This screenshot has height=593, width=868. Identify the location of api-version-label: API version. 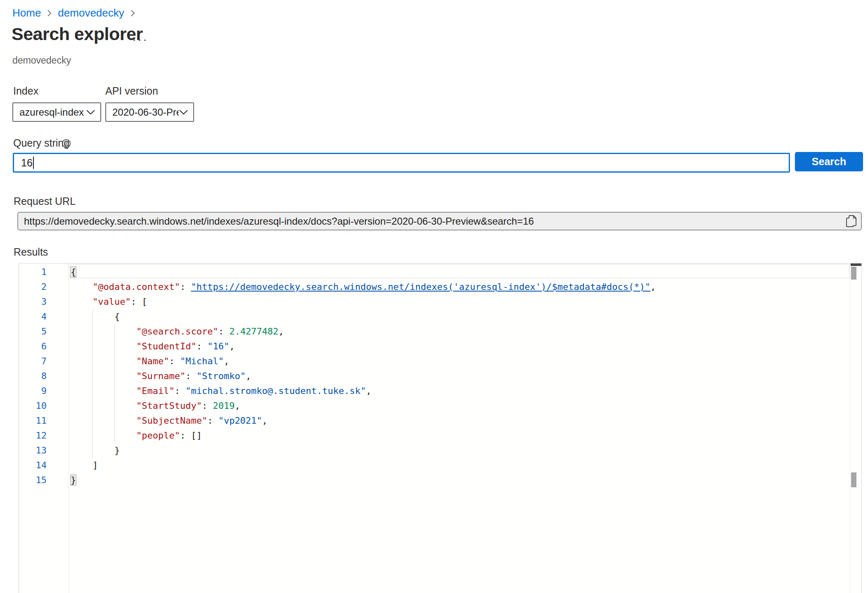
(132, 91).